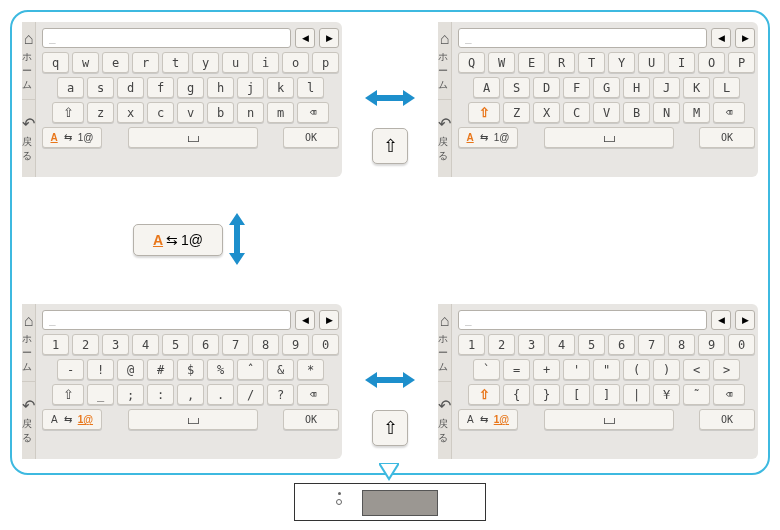  What do you see at coordinates (516, 394) in the screenshot?
I see `key: {` at bounding box center [516, 394].